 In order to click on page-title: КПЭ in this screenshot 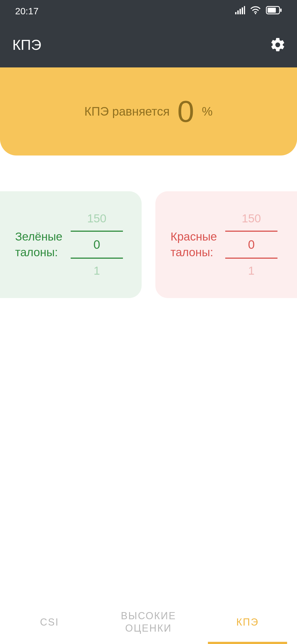, I will do `click(27, 45)`.